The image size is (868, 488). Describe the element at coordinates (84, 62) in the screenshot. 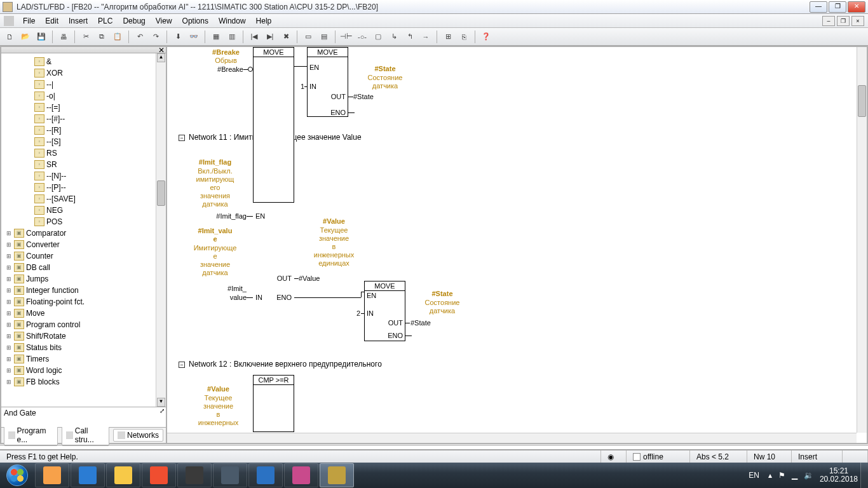

I see `tree-item: ▫&` at that location.